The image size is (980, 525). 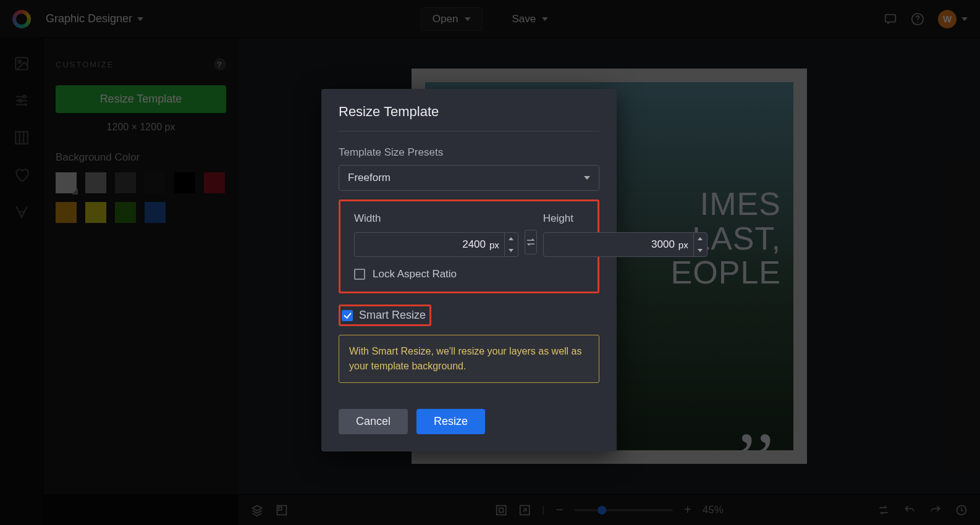 What do you see at coordinates (373, 421) in the screenshot?
I see `cancel-button: Cancel` at bounding box center [373, 421].